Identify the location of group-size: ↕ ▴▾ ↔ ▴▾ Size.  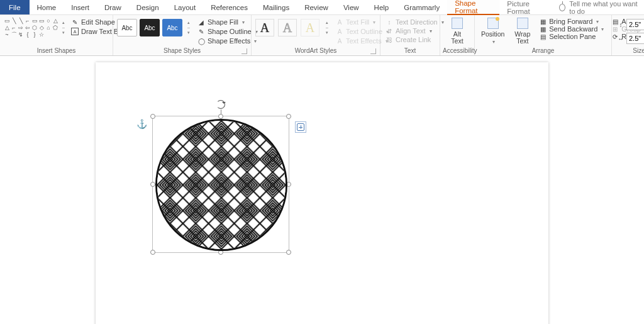
(628, 35).